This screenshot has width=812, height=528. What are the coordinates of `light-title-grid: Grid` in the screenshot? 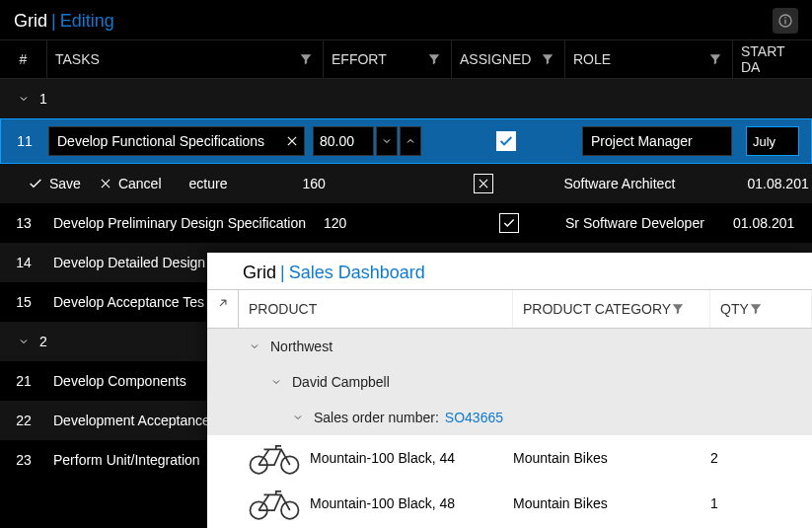 It's located at (259, 272).